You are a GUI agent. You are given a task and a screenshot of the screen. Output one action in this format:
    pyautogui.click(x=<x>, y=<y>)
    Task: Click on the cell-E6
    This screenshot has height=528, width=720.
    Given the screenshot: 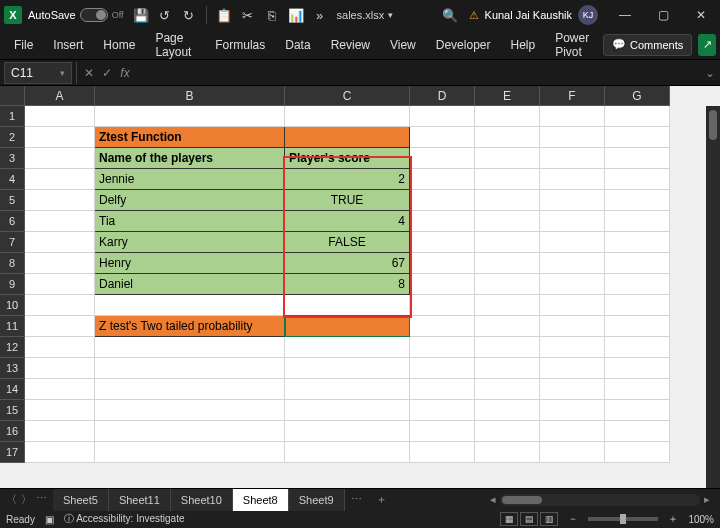 What is the action you would take?
    pyautogui.click(x=508, y=222)
    